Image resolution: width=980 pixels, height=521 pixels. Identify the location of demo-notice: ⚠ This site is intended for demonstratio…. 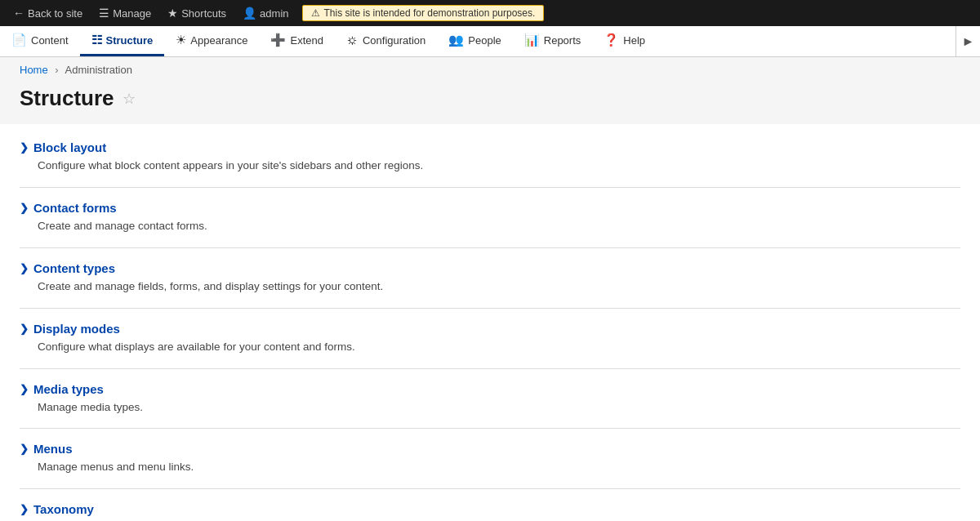
(423, 13).